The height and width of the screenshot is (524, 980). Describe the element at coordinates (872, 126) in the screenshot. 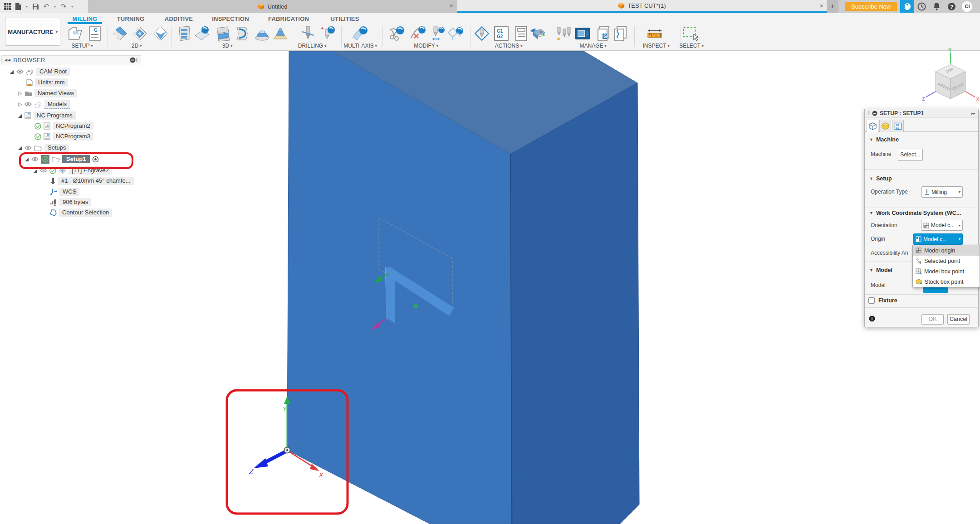

I see `setup-tab-setup` at that location.